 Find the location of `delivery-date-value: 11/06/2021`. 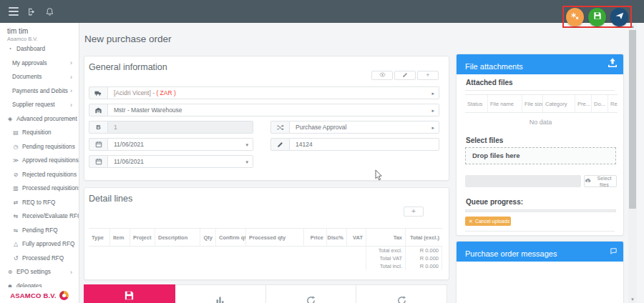

delivery-date-value: 11/06/2021 is located at coordinates (129, 162).